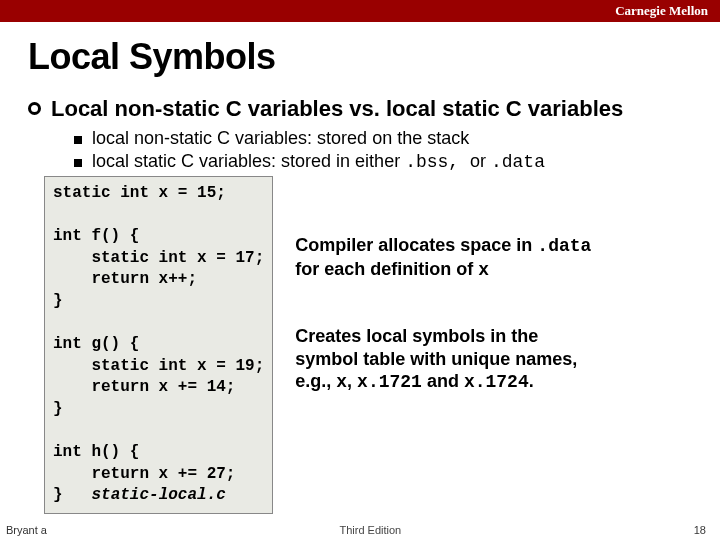 The width and height of the screenshot is (720, 540). What do you see at coordinates (564, 246) in the screenshot?
I see `note1-code: .data` at bounding box center [564, 246].